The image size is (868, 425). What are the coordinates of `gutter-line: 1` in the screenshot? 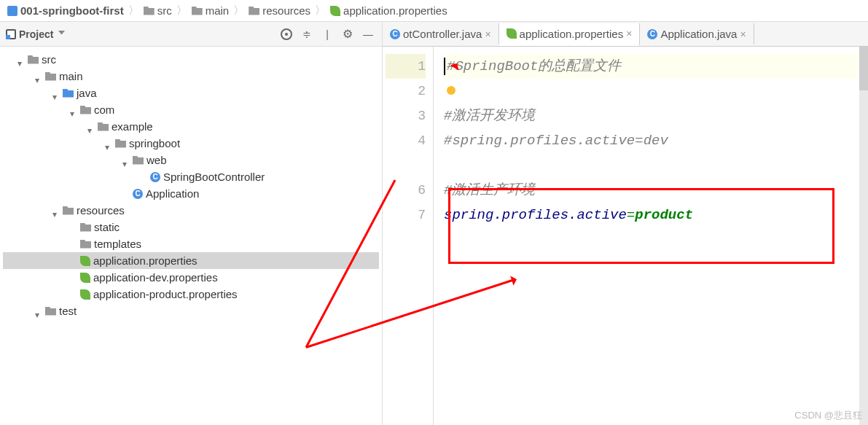 It's located at (405, 66).